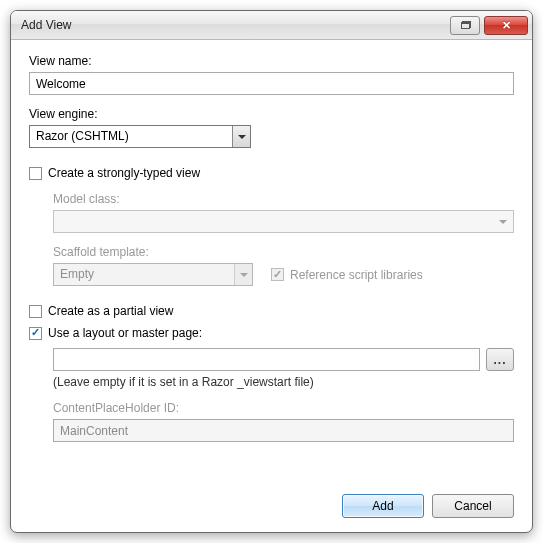 The image size is (543, 543). What do you see at coordinates (465, 26) in the screenshot?
I see `maximize-button` at bounding box center [465, 26].